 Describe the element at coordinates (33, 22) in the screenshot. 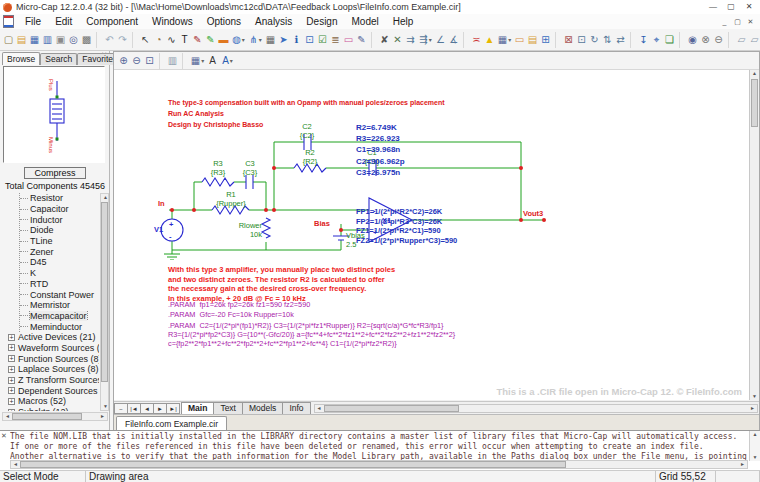

I see `menu-item: File` at that location.